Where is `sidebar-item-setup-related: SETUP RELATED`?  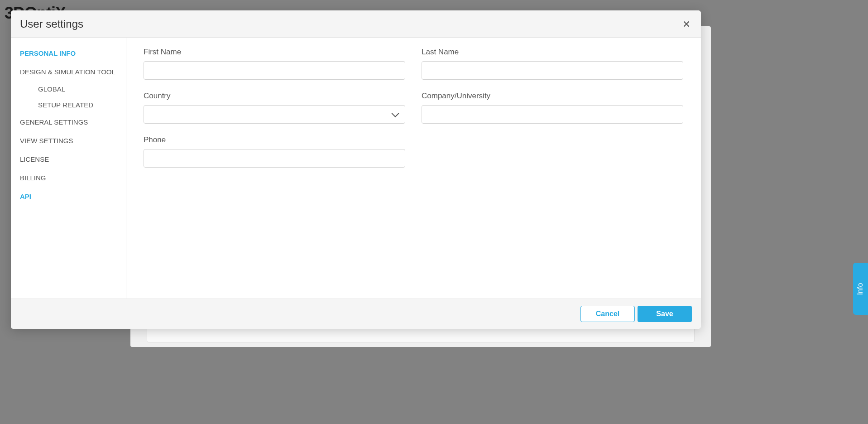
sidebar-item-setup-related: SETUP RELATED is located at coordinates (68, 105).